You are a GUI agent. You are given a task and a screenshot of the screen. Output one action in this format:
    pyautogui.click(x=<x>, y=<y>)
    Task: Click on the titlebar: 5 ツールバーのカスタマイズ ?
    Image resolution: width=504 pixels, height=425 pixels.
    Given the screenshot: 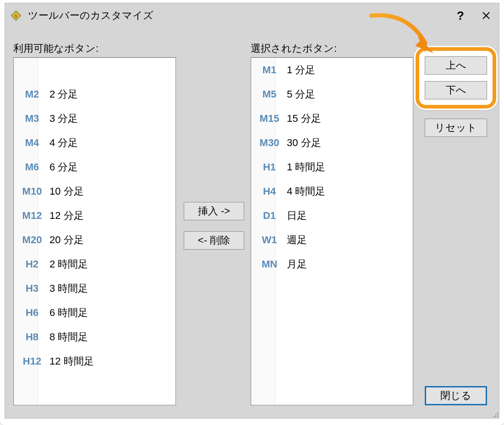 What is the action you would take?
    pyautogui.click(x=252, y=16)
    